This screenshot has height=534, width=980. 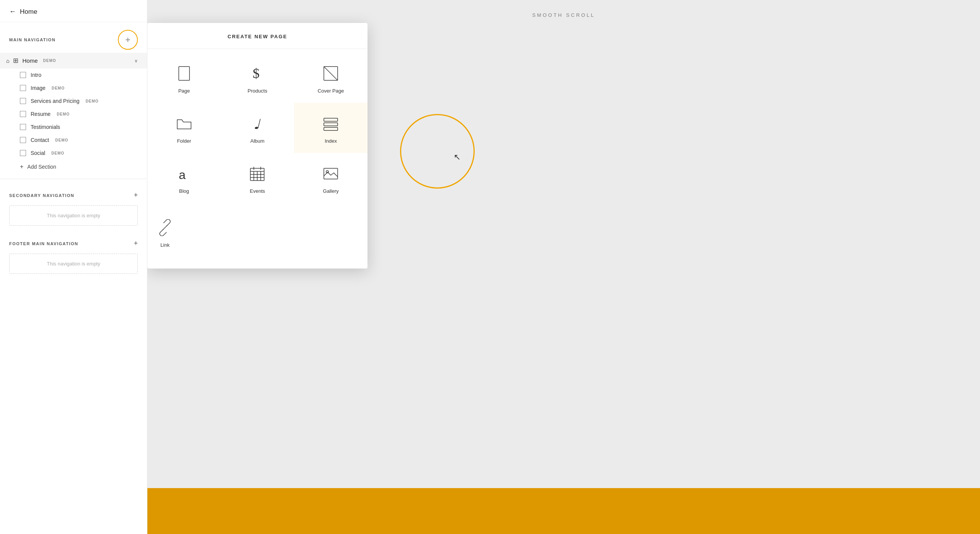 I want to click on page-type-icon-link, so click(x=165, y=228).